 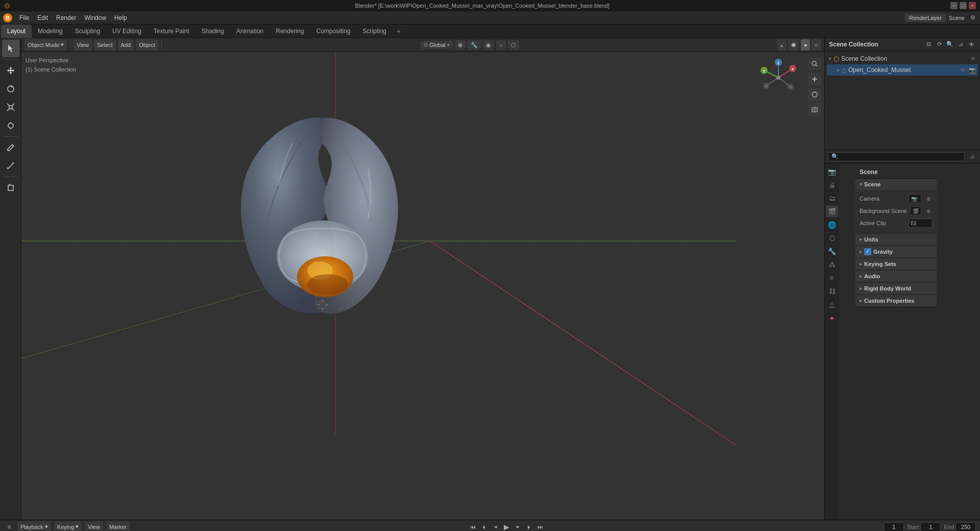 What do you see at coordinates (928, 44) in the screenshot?
I see `outliner-filter-icon: ⊟` at bounding box center [928, 44].